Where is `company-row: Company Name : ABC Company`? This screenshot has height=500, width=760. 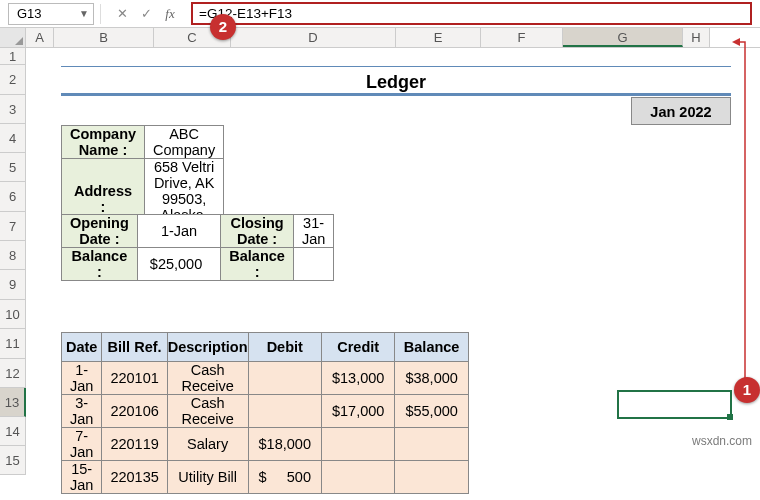 company-row: Company Name : ABC Company is located at coordinates (143, 142).